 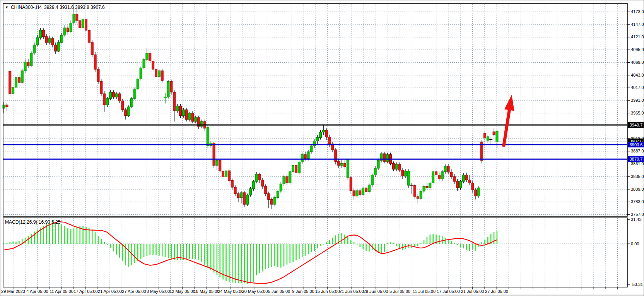 What do you see at coordinates (637, 100) in the screenshot?
I see `price-axis-label: 3991.0` at bounding box center [637, 100].